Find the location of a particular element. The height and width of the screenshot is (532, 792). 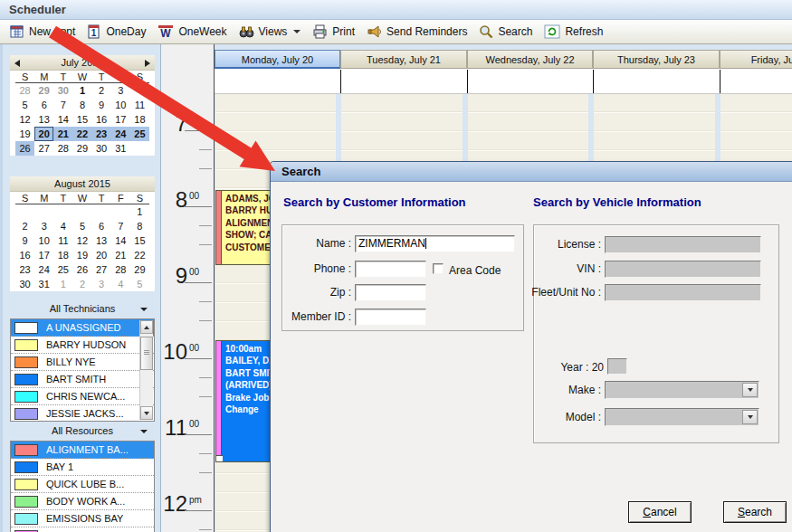

list-item-alignment-ba: ALIGNMENT BA... is located at coordinates (82, 451).